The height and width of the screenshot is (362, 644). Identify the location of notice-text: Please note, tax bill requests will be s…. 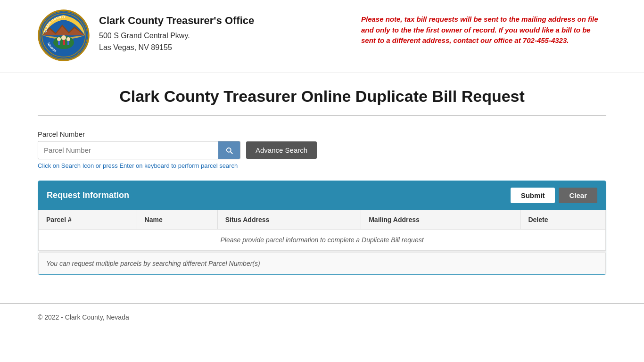
(484, 28).